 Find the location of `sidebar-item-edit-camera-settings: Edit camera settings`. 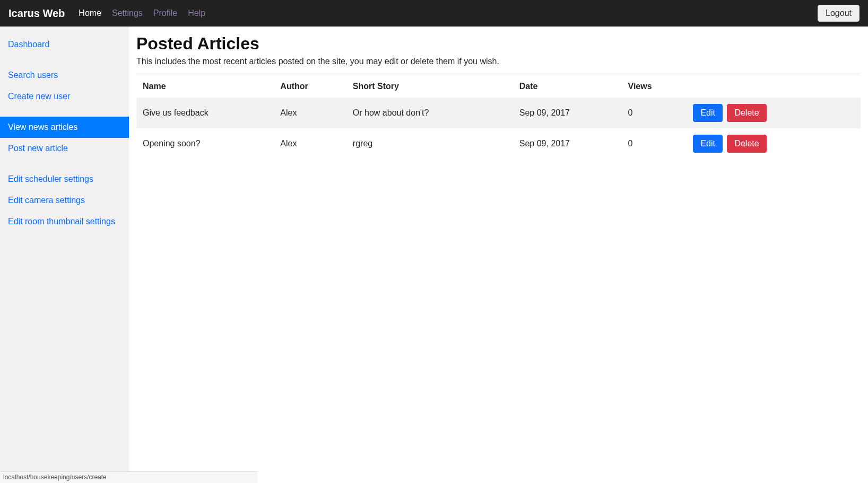

sidebar-item-edit-camera-settings: Edit camera settings is located at coordinates (65, 200).